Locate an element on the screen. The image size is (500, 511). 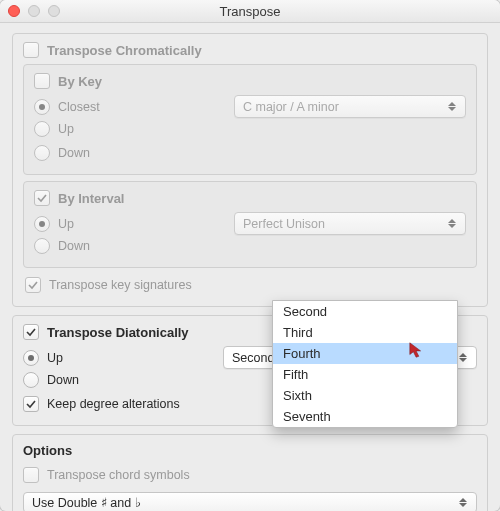
label-closest: Closest is located at coordinates (79, 107).